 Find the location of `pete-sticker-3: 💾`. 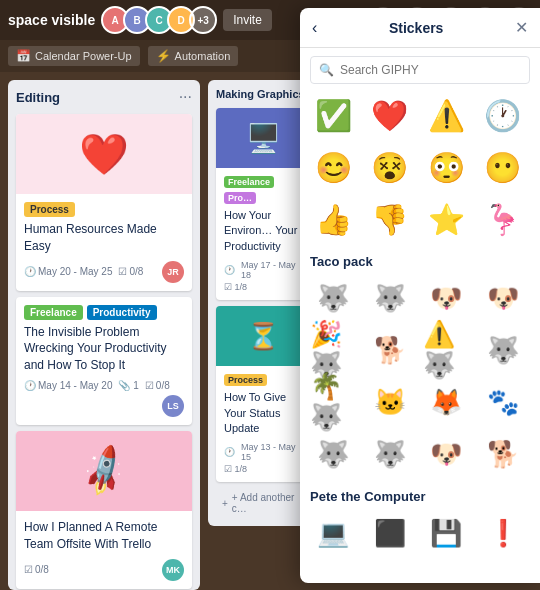

pete-sticker-3: 💾 is located at coordinates (446, 533).